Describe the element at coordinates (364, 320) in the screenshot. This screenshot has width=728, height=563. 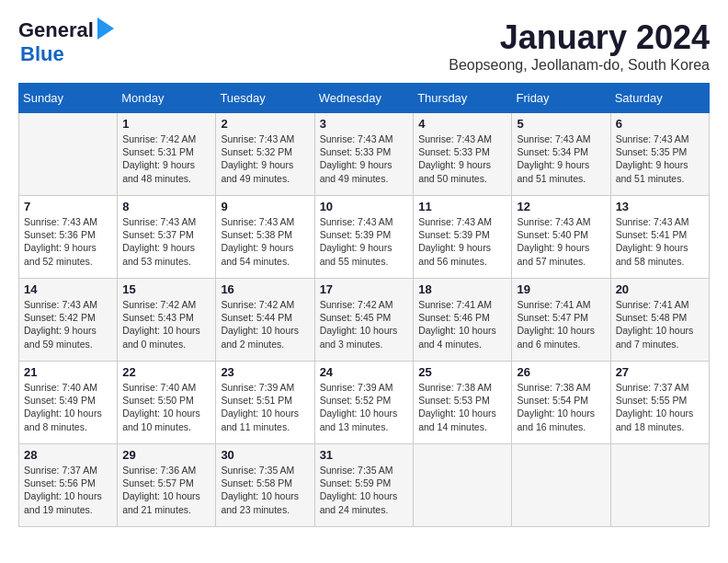
I see `day-cell: 17Sunrise: 7:42 AMSunset: 5:45 PMDayligh…` at that location.